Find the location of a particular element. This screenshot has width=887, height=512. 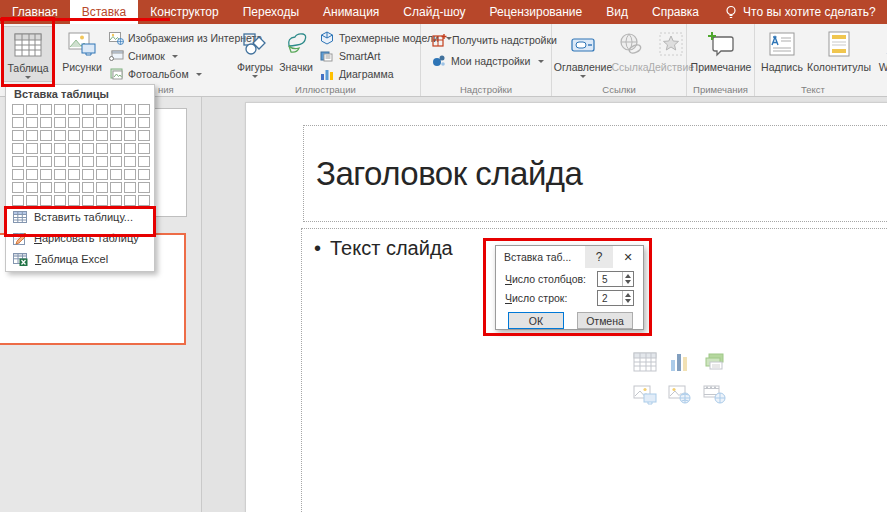

shapes-button: Фигуры is located at coordinates (255, 54).